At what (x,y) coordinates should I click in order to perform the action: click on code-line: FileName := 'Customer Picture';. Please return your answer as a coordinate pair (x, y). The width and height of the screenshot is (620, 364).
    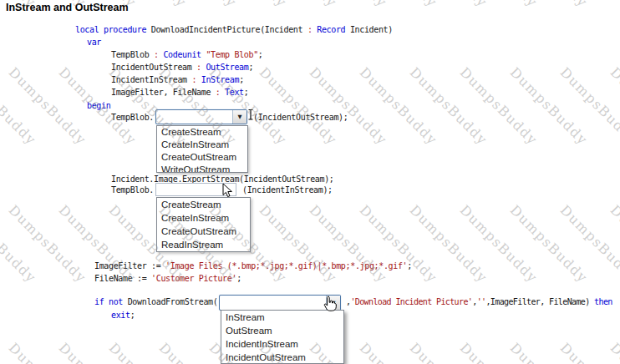
    Looking at the image, I should click on (168, 279).